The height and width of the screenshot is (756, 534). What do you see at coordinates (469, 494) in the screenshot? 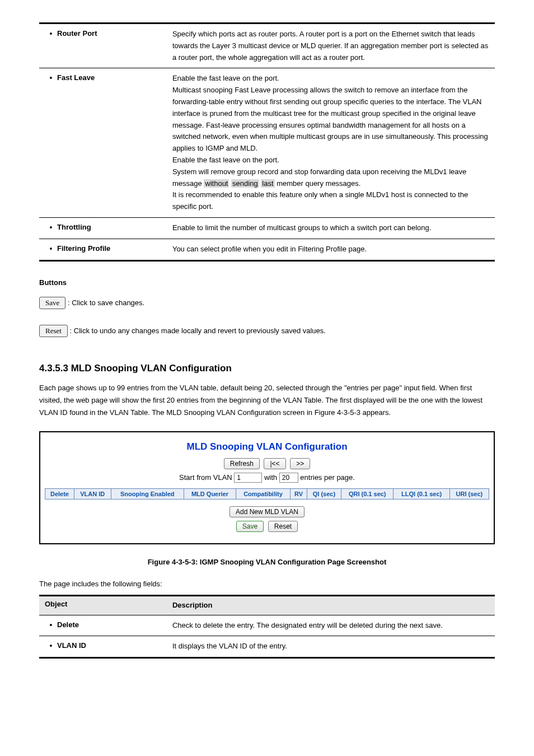
I see `col-header: URI (sec)` at bounding box center [469, 494].